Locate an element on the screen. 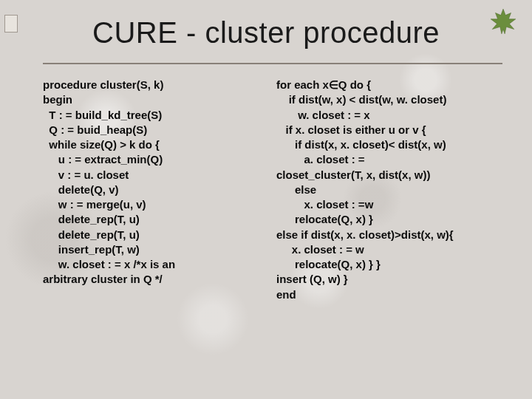 Image resolution: width=532 pixels, height=399 pixels. maple-leaf-icon is located at coordinates (503, 21).